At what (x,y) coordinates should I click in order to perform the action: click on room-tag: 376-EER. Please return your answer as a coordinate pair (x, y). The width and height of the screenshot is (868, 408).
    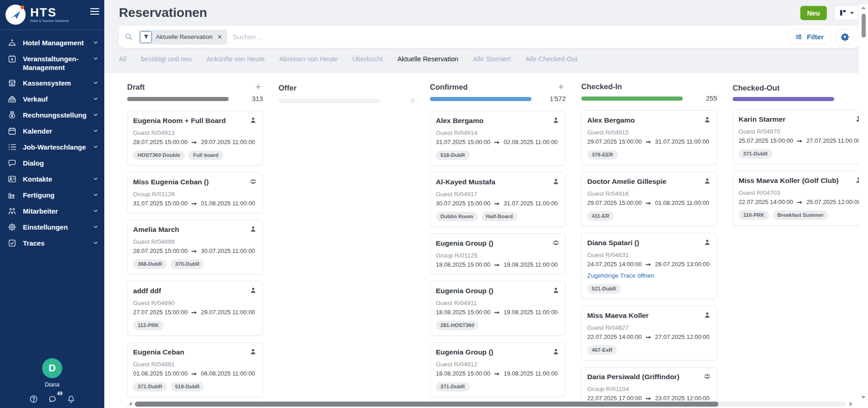
    Looking at the image, I should click on (603, 155).